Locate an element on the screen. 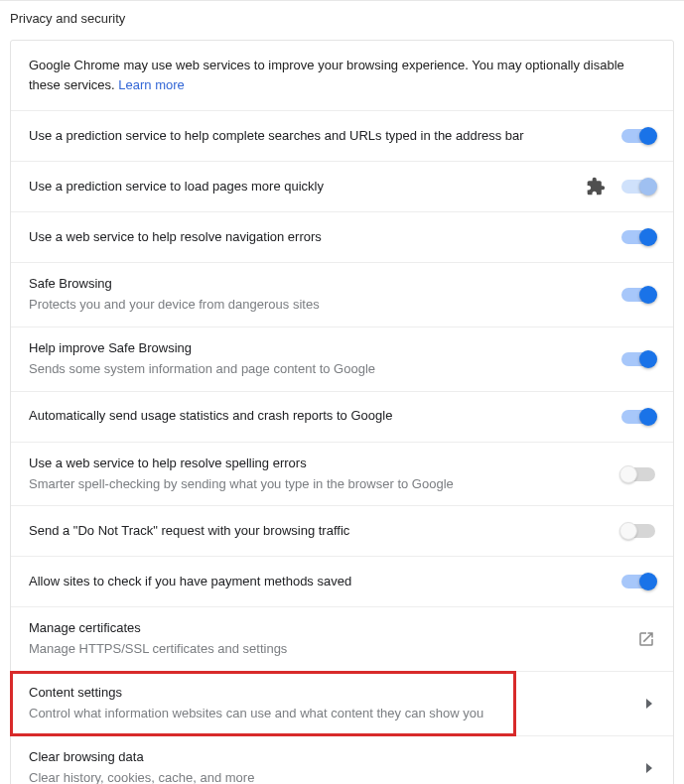 Image resolution: width=684 pixels, height=784 pixels. learn-more-link: Learn more is located at coordinates (151, 85).